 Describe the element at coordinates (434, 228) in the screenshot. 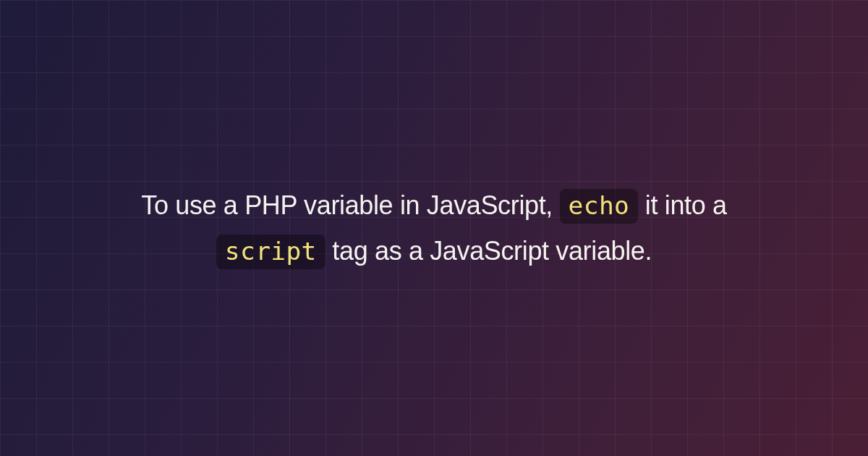

I see `summary-text: To use a PHP variable in JavaScript, ech…` at that location.